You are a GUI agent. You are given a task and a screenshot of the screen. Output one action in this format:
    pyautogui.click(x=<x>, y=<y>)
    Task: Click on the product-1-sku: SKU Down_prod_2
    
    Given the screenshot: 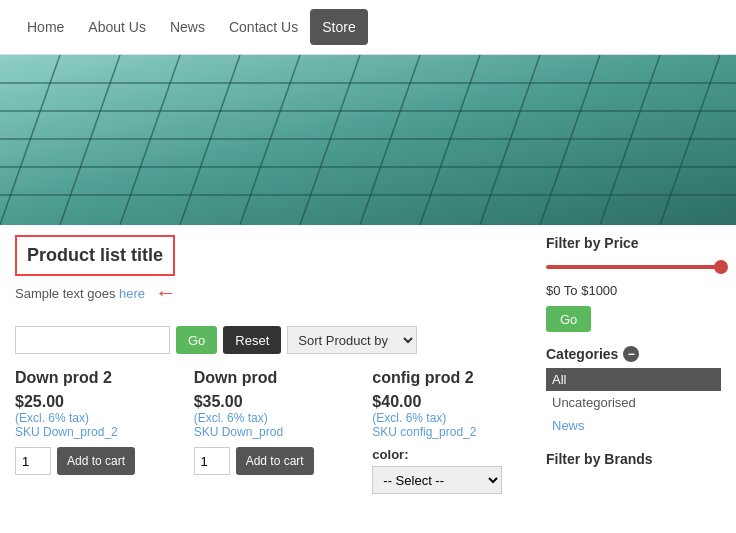 What is the action you would take?
    pyautogui.click(x=94, y=432)
    